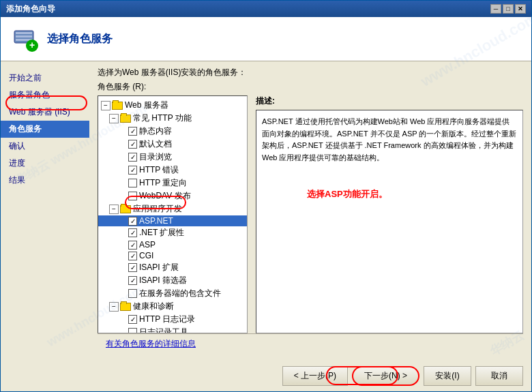 This screenshot has width=532, height=392. Describe the element at coordinates (132, 319) in the screenshot. I see `checkbox-http-log` at that location.